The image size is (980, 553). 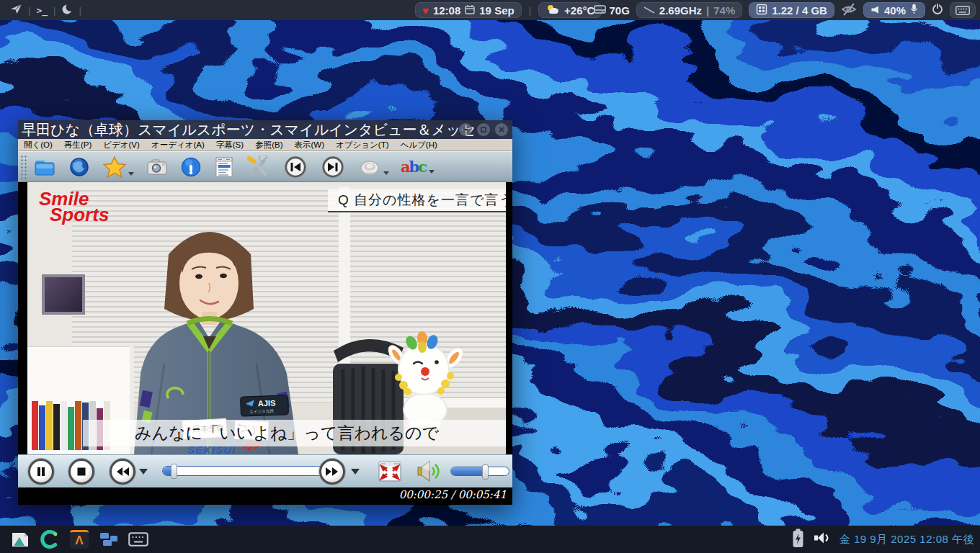 What do you see at coordinates (486, 472) in the screenshot?
I see `volume-handle` at bounding box center [486, 472].